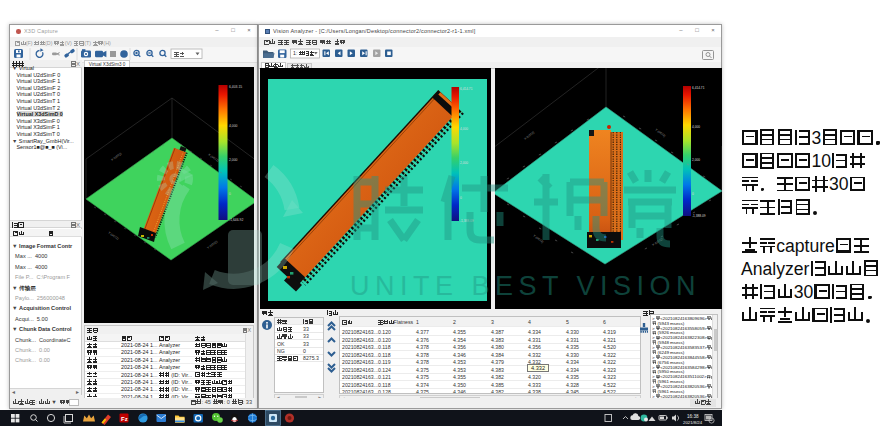 This screenshot has width=894, height=448. I want to click on svg-text: 6,403.15, so click(236, 87).